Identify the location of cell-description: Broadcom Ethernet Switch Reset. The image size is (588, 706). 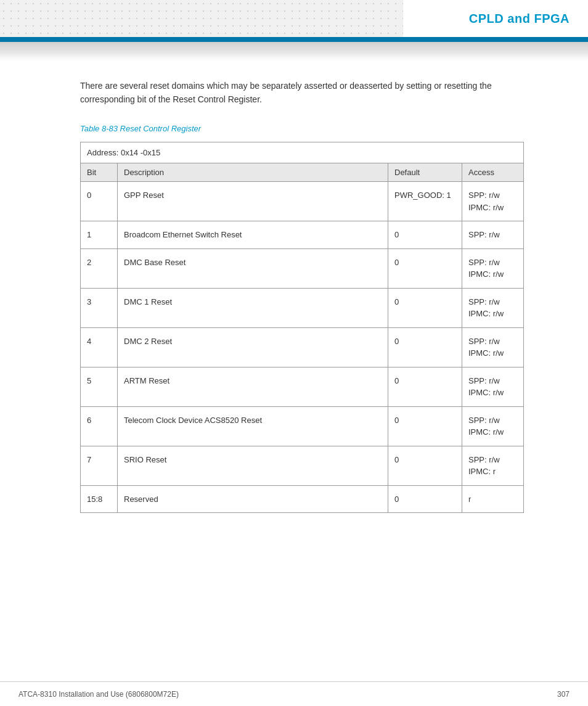
(253, 236).